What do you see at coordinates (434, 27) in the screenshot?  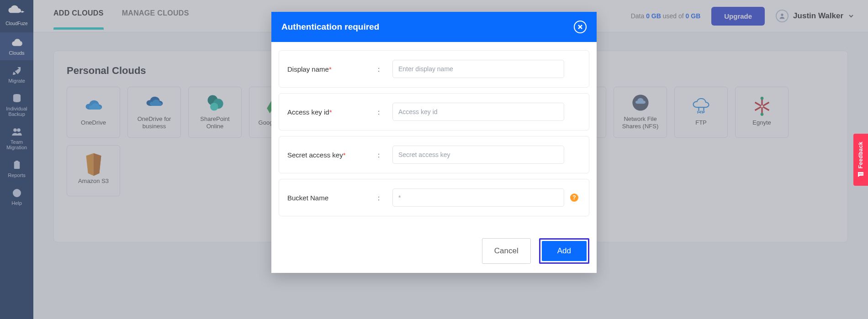 I see `modal-header: Authentication required` at bounding box center [434, 27].